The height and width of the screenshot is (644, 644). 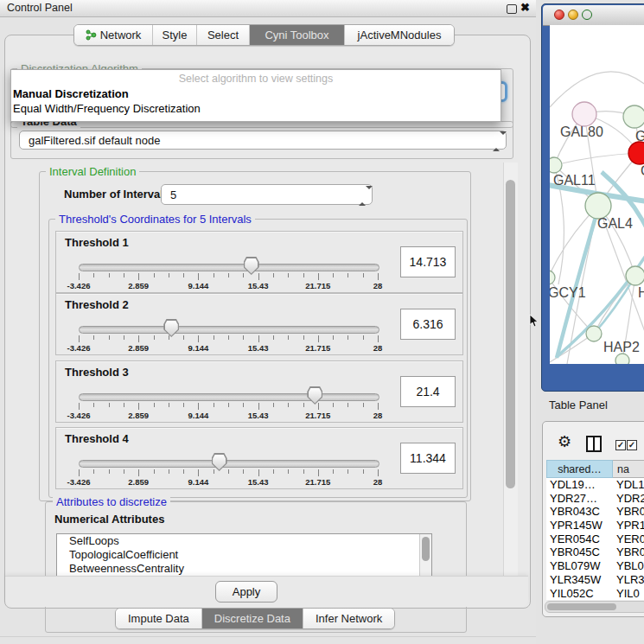 I want to click on apply-button: Apply, so click(x=246, y=591).